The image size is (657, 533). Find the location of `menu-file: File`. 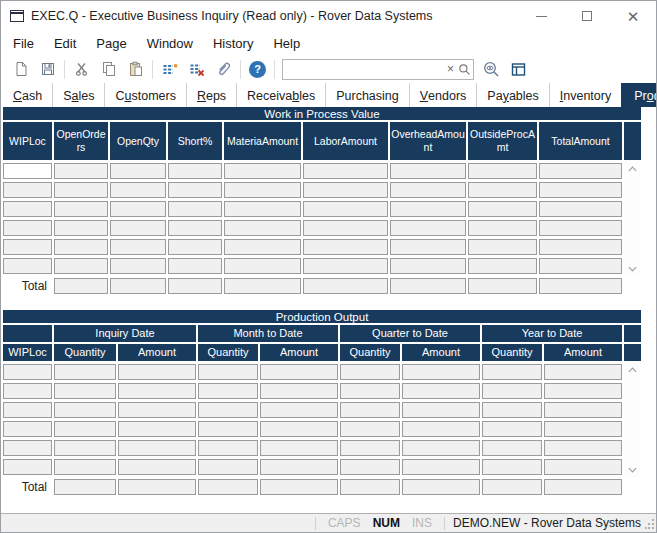

menu-file: File is located at coordinates (24, 44).